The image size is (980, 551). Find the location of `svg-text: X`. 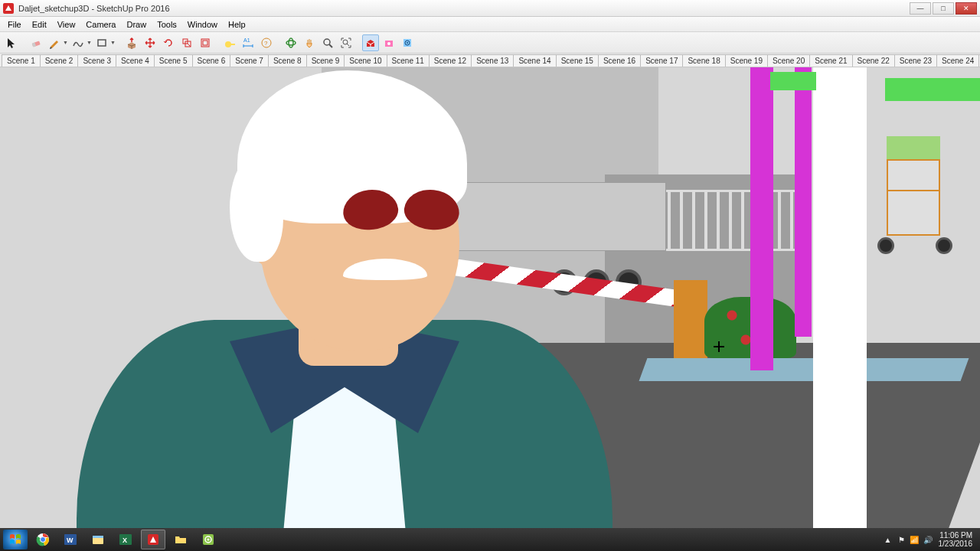

svg-text: X is located at coordinates (125, 540).